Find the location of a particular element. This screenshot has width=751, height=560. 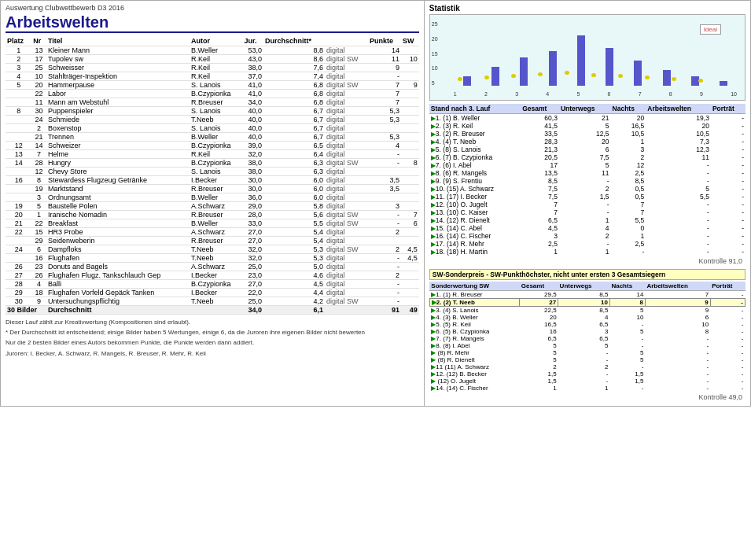

sw-col-header: Sonderwertung SW is located at coordinates (474, 286).